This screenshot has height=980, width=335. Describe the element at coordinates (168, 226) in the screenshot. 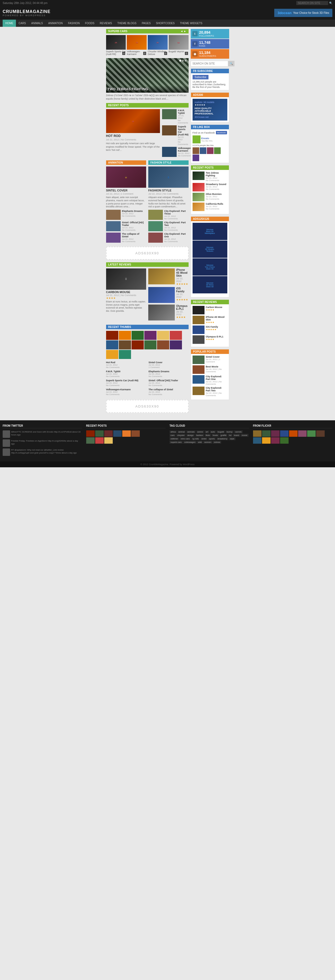

I see `fashion-sub-2: City Explored: Part Two Jul 22, 2012 No …` at that location.